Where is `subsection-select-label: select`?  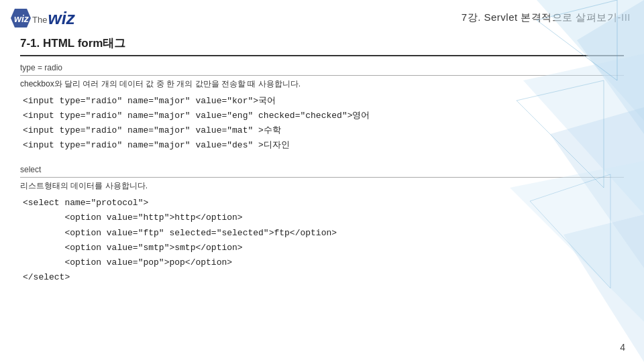
subsection-select-label: select is located at coordinates (322, 172).